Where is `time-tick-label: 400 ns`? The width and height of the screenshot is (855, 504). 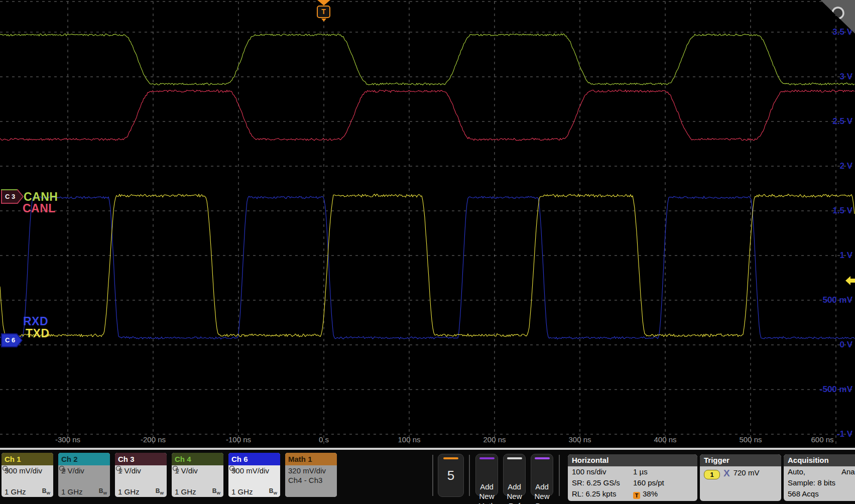
time-tick-label: 400 ns is located at coordinates (665, 440).